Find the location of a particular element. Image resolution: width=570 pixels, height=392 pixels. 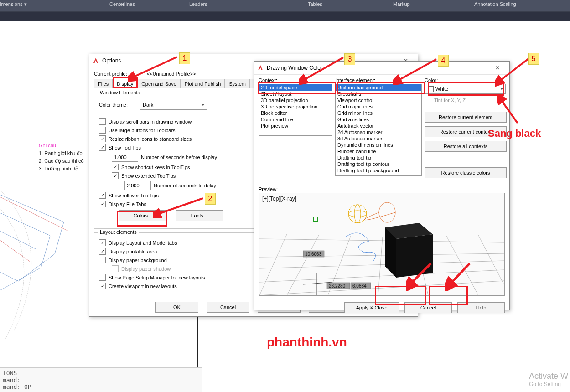

window-elements-group: Window Elements Color theme: Dark Displa… is located at coordinates (174, 161).